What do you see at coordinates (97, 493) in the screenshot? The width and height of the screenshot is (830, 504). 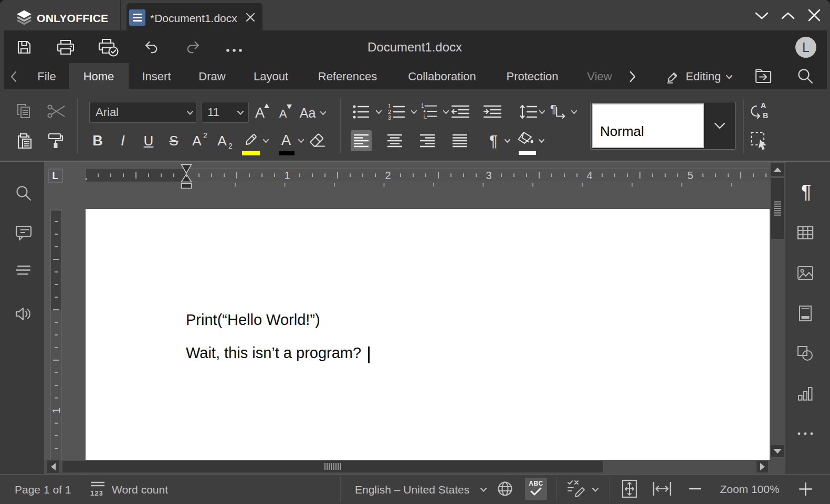 I see `svg-text: 123` at bounding box center [97, 493].